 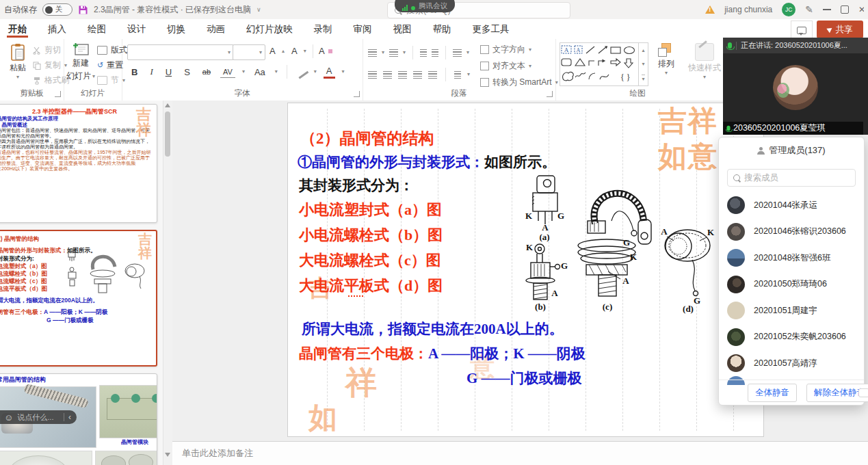 What do you see at coordinates (402, 75) in the screenshot?
I see `align-right-button` at bounding box center [402, 75].